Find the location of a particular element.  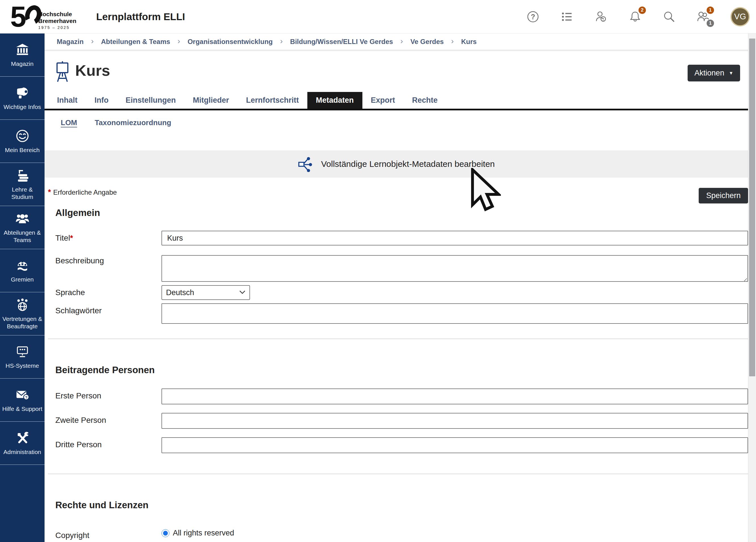

smiley-icon is located at coordinates (23, 136).